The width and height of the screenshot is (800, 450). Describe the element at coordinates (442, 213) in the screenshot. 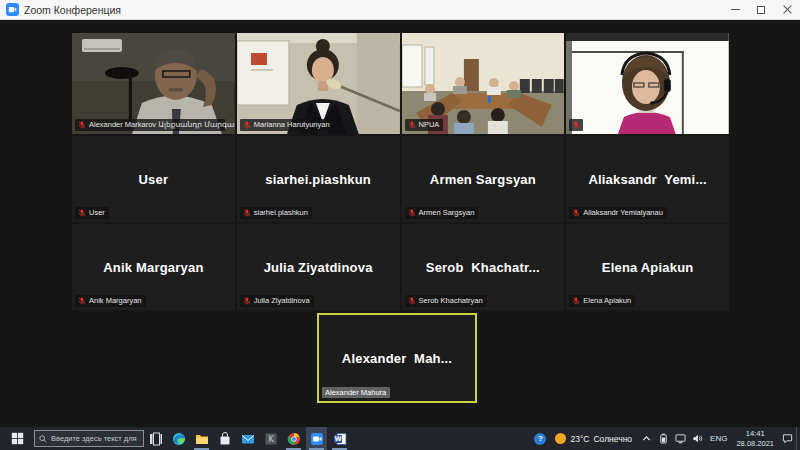

I see `participant-name-label: Armen Sargsyan` at that location.